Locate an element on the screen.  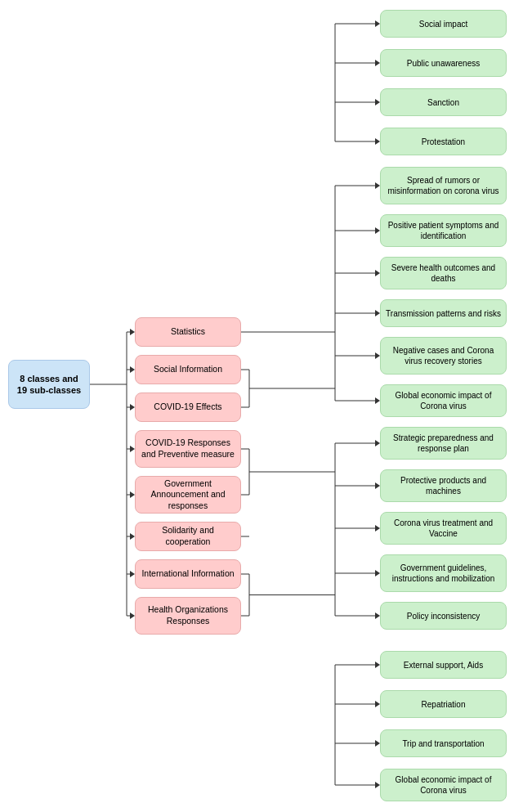
class-node-c8: Health Organizations Responses is located at coordinates (188, 616).